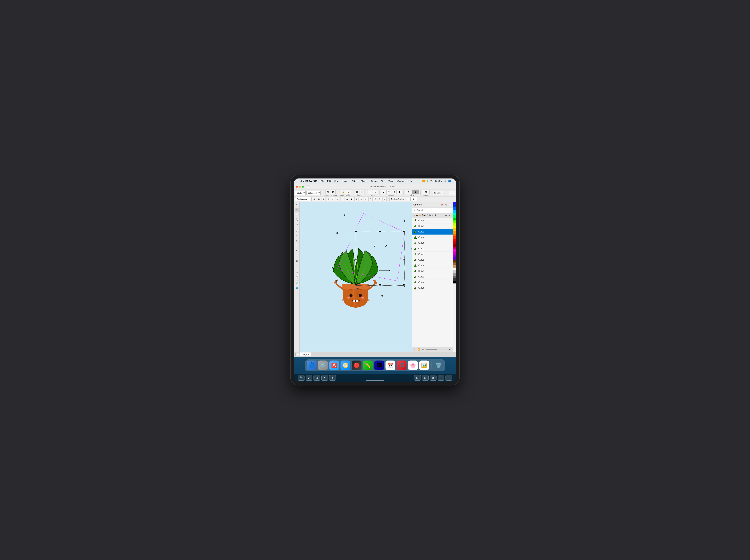  What do you see at coordinates (455, 266) in the screenshot?
I see `color-light-brown` at bounding box center [455, 266].